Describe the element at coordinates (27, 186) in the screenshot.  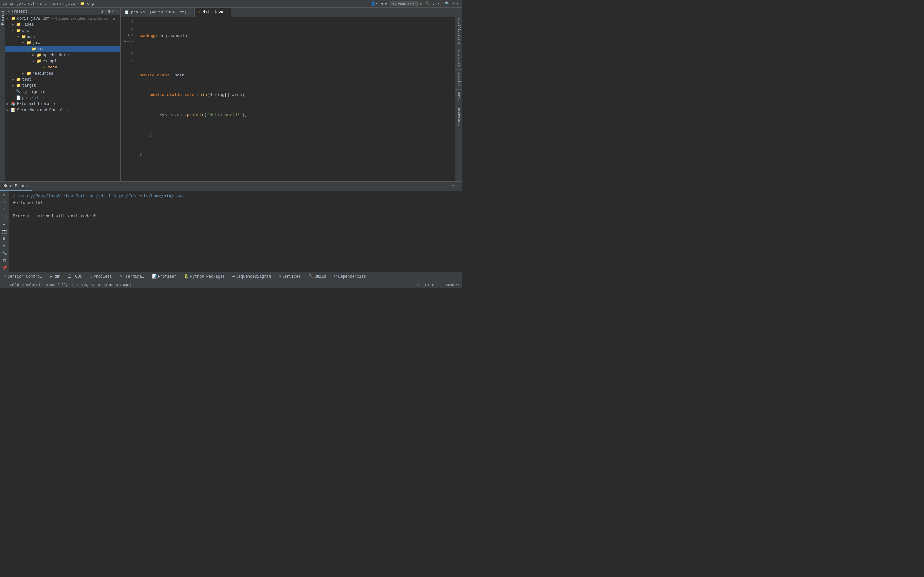
I see `run-tab-close: ✕` at that location.